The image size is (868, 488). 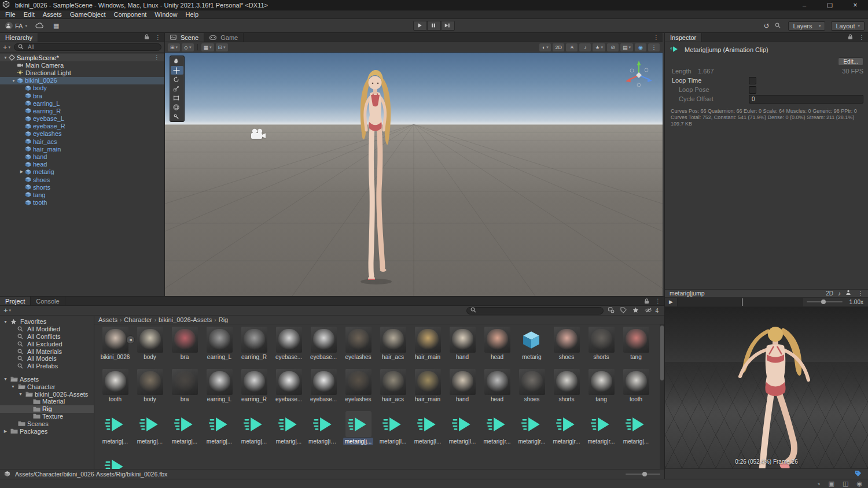 What do you see at coordinates (859, 474) in the screenshot?
I see `asset-labels-icon` at bounding box center [859, 474].